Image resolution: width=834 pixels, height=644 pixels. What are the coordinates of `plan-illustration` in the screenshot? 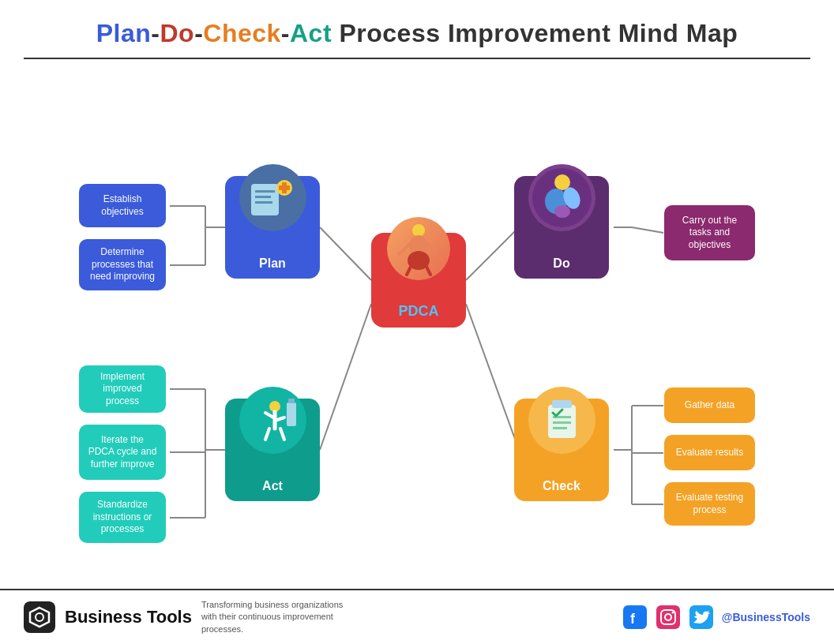 It's located at (273, 197).